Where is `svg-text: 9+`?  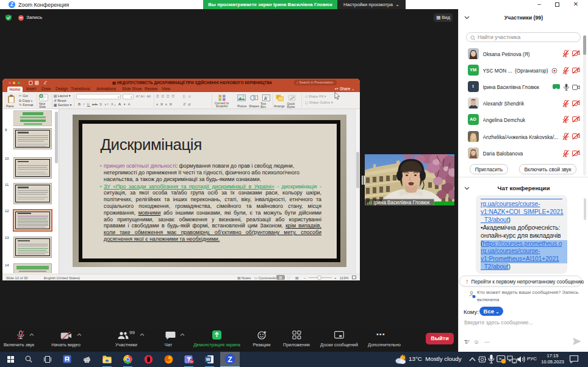 svg-text: 9+ is located at coordinates (192, 362).